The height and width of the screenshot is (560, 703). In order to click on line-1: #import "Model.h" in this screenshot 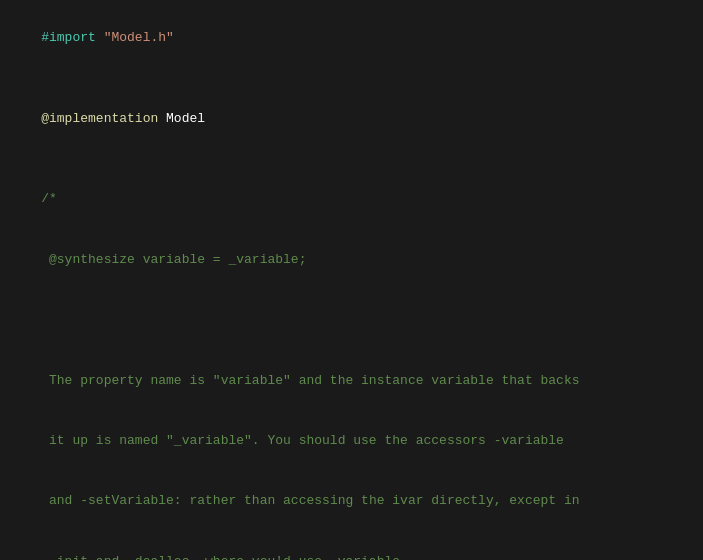, I will do `click(352, 38)`.